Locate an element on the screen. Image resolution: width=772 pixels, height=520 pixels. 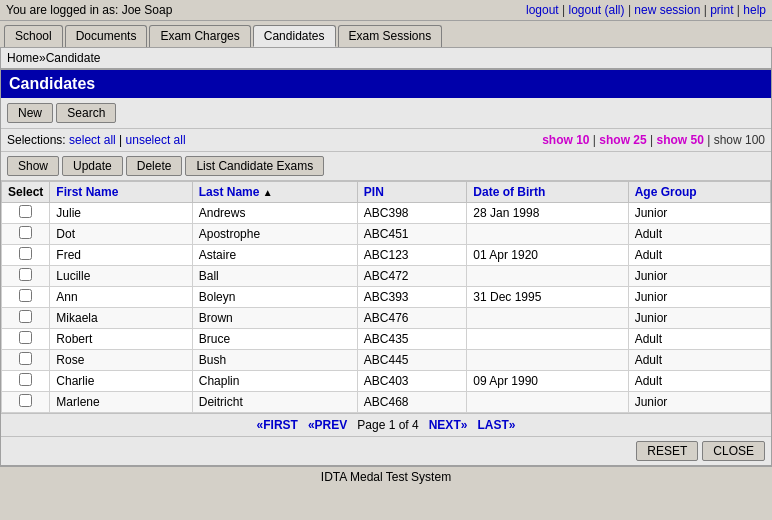
next-page-link: NEXT» is located at coordinates (448, 425).